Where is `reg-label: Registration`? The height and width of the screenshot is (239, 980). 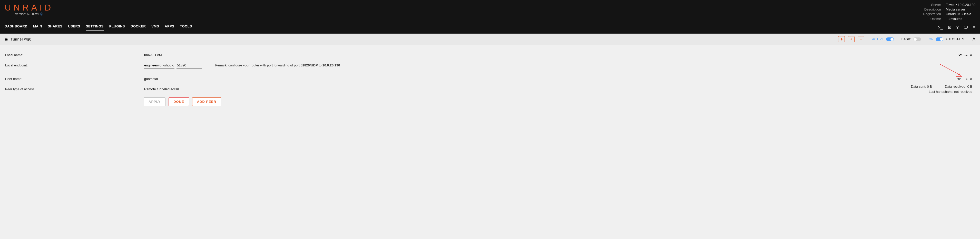
reg-label: Registration is located at coordinates (932, 14).